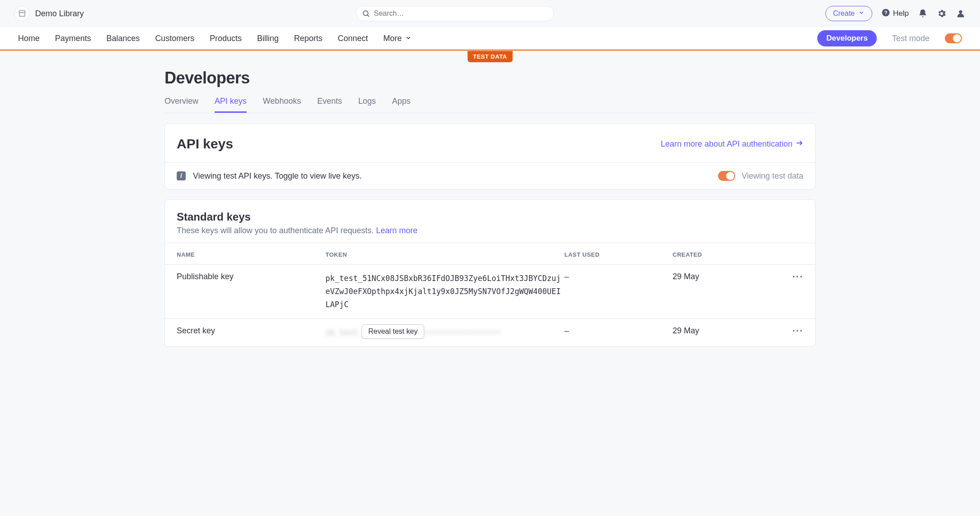 The image size is (980, 516). I want to click on section-sub-text: These keys will allow you to authenticat…, so click(276, 230).